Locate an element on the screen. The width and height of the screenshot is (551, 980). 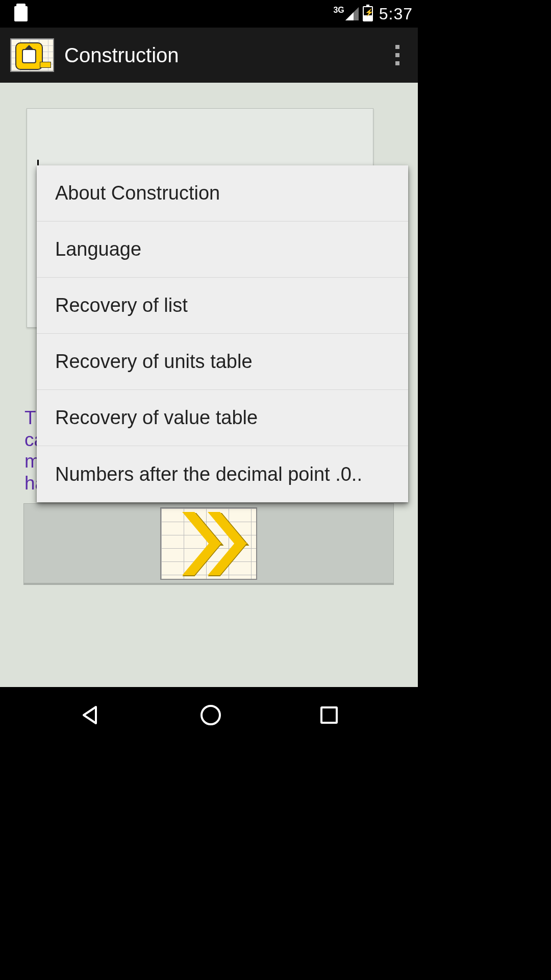
nav-recent-button is located at coordinates (329, 715).